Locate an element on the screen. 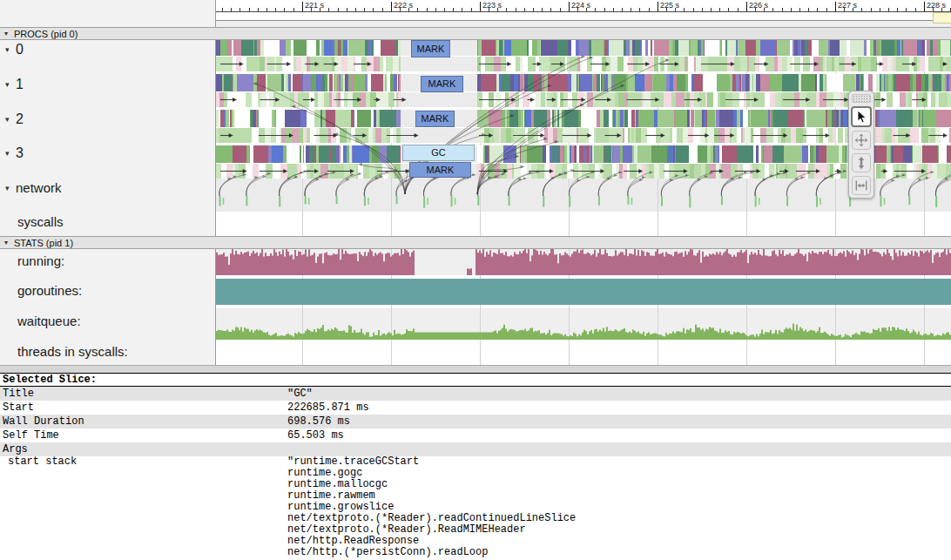 The image size is (951, 560). sidebar-item-goroutines: goroutines: is located at coordinates (125, 291).